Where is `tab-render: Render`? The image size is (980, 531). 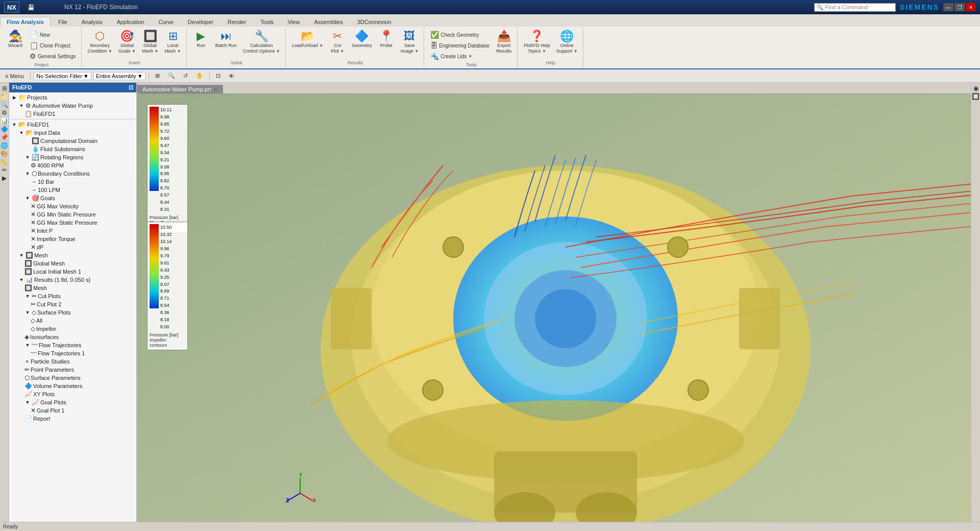 tab-render: Render is located at coordinates (237, 21).